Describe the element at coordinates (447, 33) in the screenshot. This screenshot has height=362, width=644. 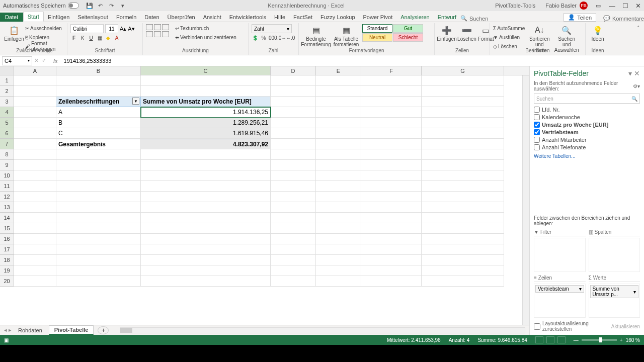
I see `insert-cells-button: ➕Einfügen` at that location.